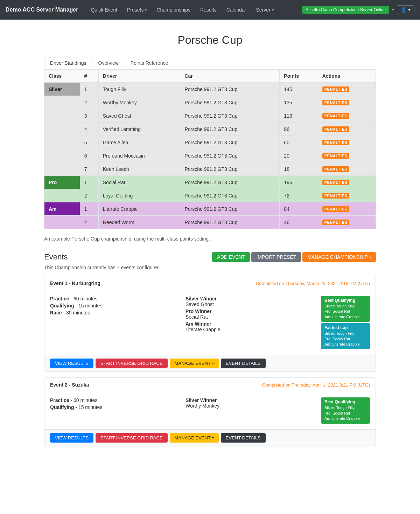  What do you see at coordinates (174, 10) in the screenshot?
I see `nav-championships: Championships` at bounding box center [174, 10].